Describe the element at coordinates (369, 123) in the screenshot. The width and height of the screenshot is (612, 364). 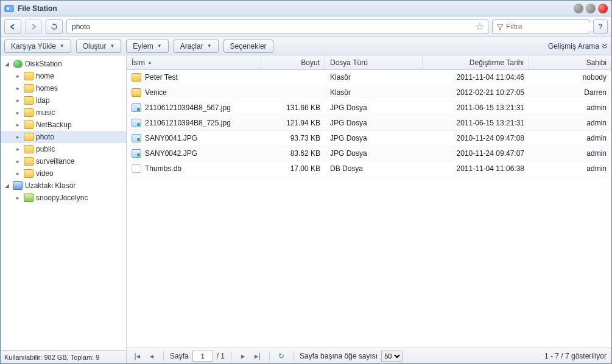
I see `table-row: 211061210394B8_725.jpg121.94 KBJPG Dosya…` at that location.